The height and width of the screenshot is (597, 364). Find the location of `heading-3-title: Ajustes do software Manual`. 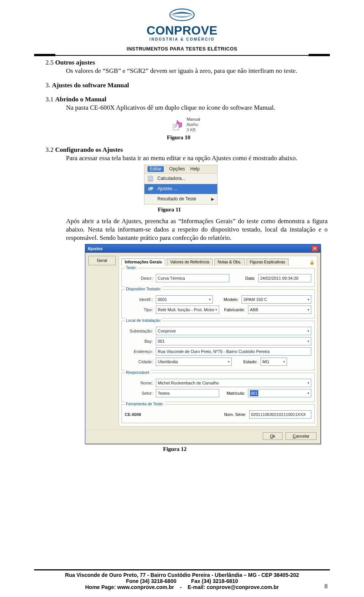

heading-3-title: Ajustes do software Manual is located at coordinates (90, 85).